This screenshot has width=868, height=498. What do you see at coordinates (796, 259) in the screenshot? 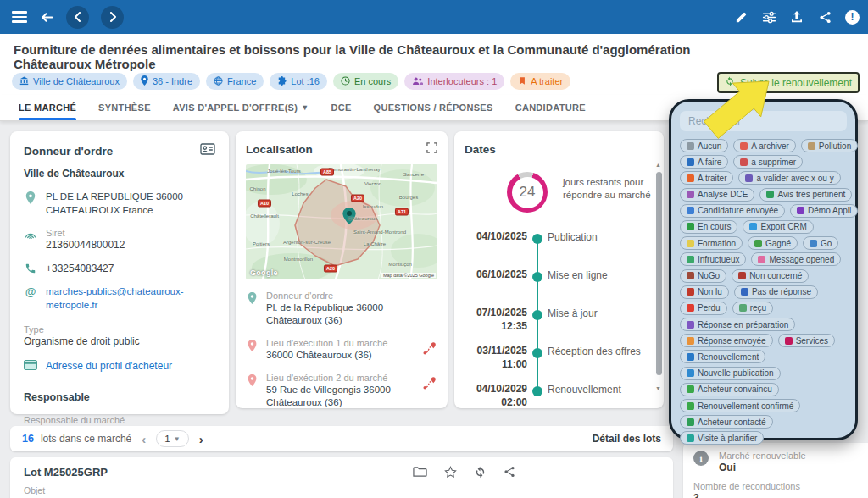
I see `tag-chip: Message opened` at bounding box center [796, 259].